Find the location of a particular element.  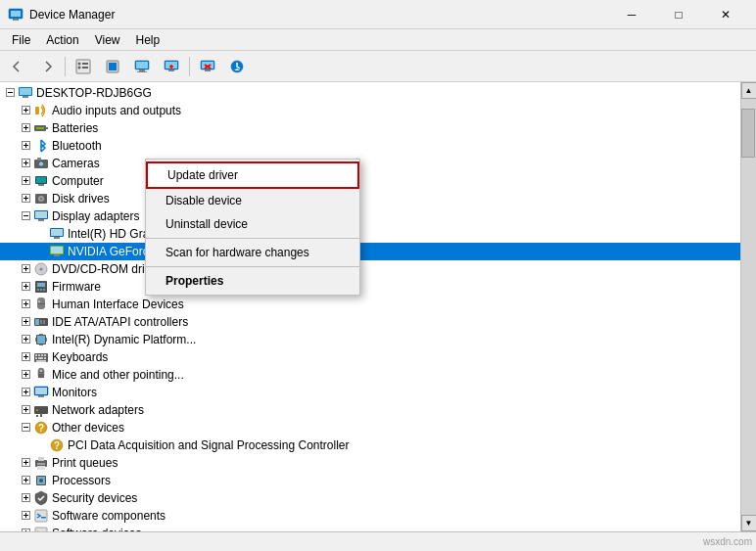

context-menu-item-properties: Properties is located at coordinates (253, 281).